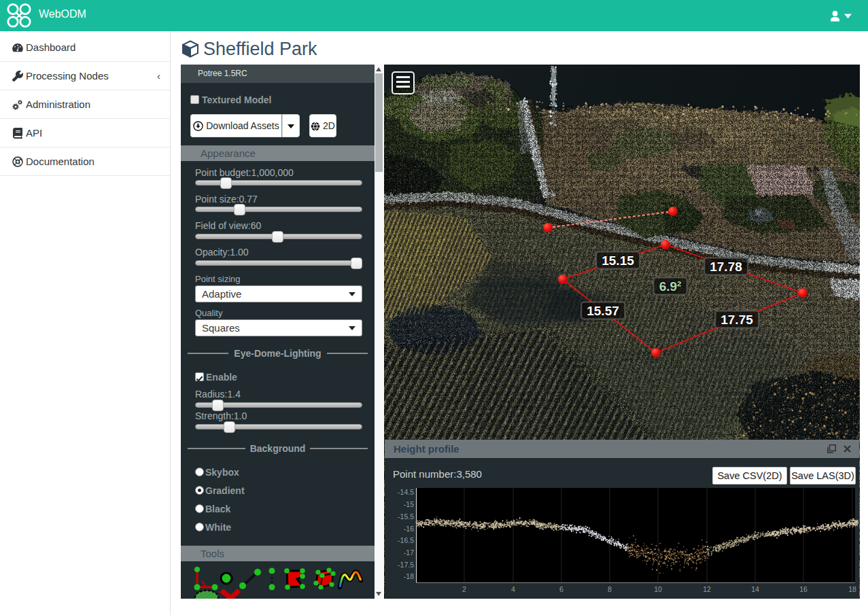 The width and height of the screenshot is (868, 615). Describe the element at coordinates (409, 576) in the screenshot. I see `svg-text: -18` at that location.